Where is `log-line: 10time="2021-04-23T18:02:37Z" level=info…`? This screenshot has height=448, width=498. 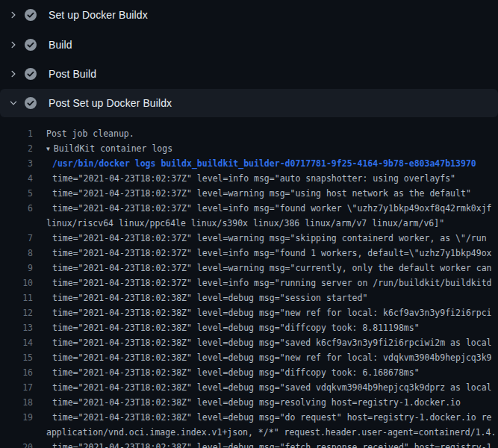 log-line: 10time="2021-04-23T18:02:37Z" level=info… is located at coordinates (249, 283).